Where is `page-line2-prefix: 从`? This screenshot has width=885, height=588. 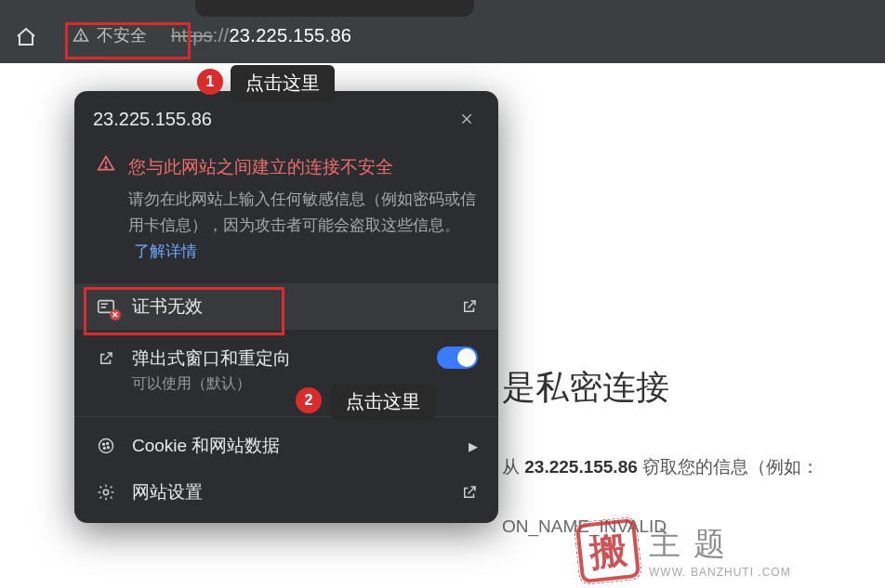
page-line2-prefix: 从 is located at coordinates (513, 466).